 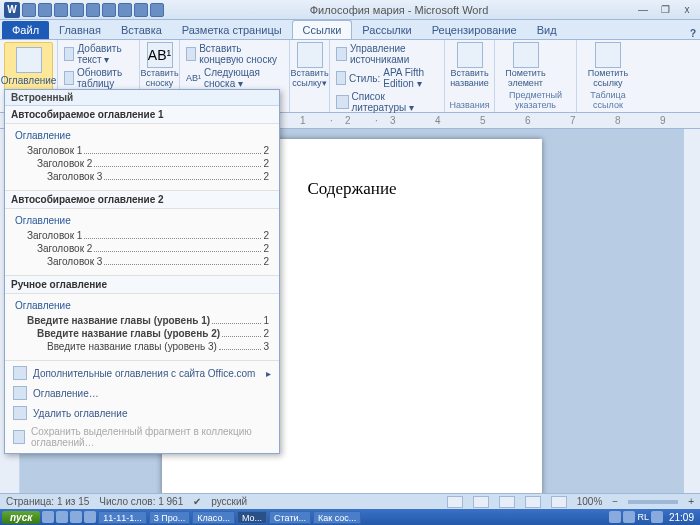 What do you see at coordinates (122, 518) in the screenshot?
I see `taskbar-item: 11-11-1...` at bounding box center [122, 518].